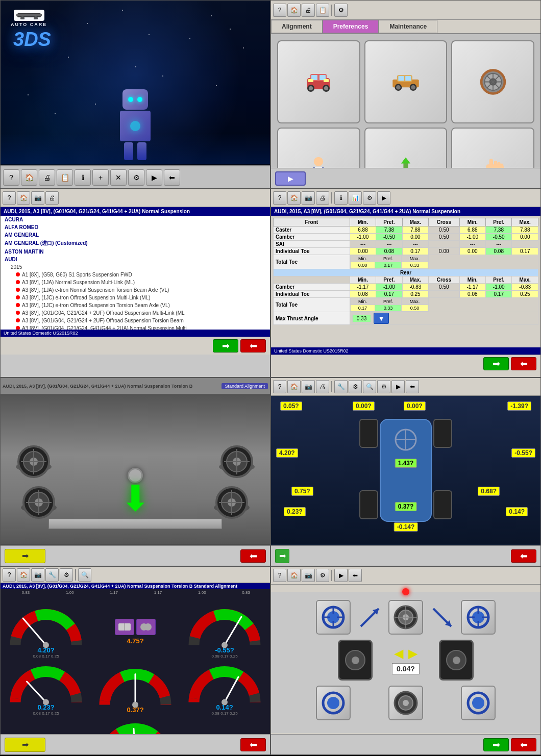  I want to click on back-btn-toolbar-p8: ⬅, so click(355, 575).